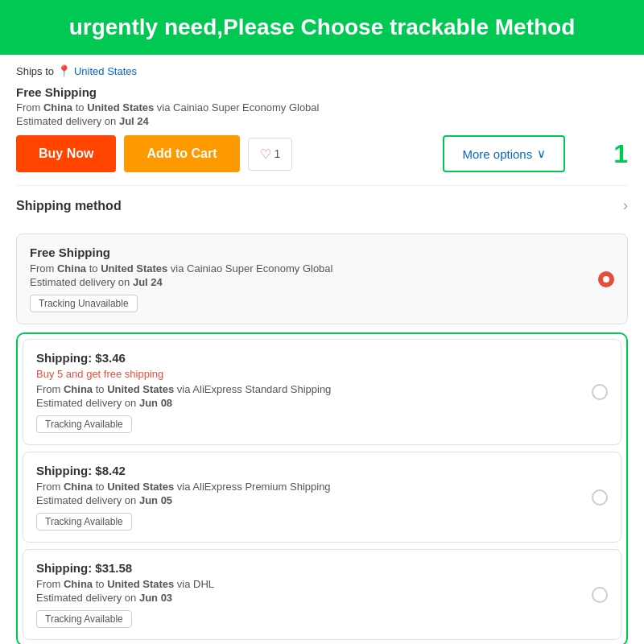 This screenshot has height=644, width=644. I want to click on delivery-date: Jul 24, so click(134, 121).